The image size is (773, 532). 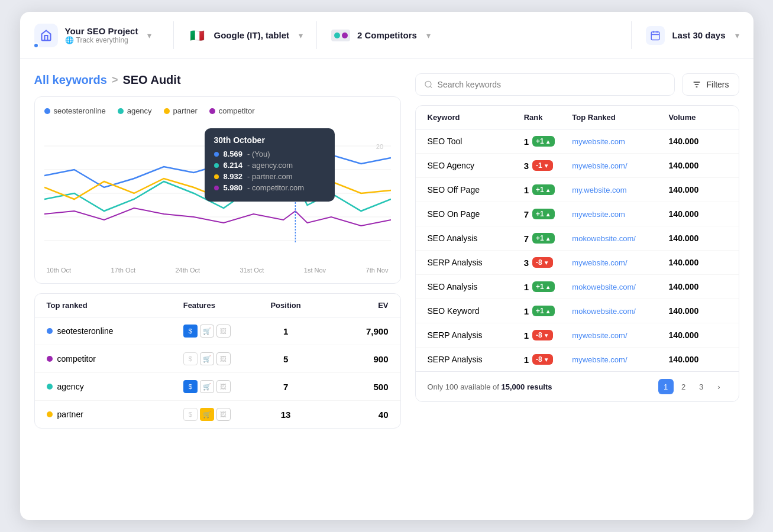 What do you see at coordinates (701, 387) in the screenshot?
I see `page-3: 3` at bounding box center [701, 387].